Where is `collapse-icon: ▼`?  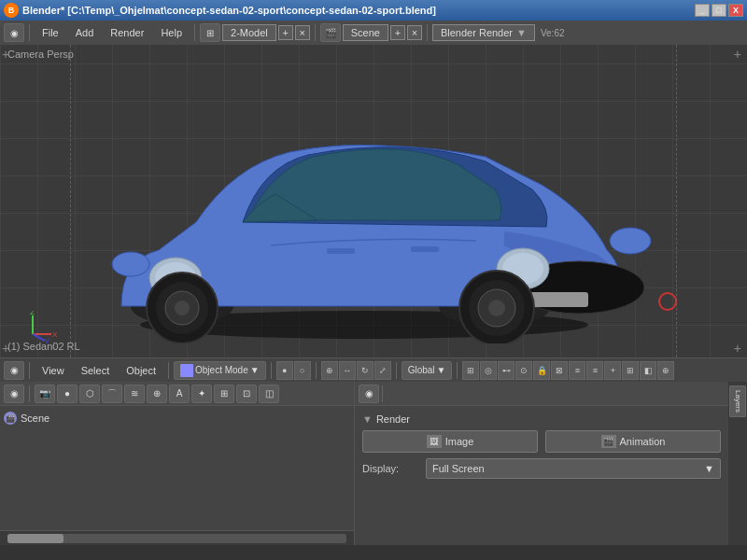
collapse-icon: ▼ is located at coordinates (368, 419).